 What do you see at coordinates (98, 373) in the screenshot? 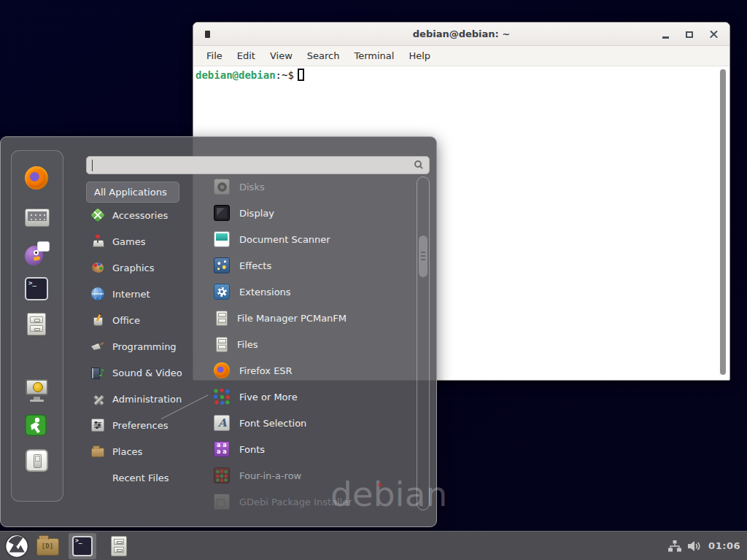
I see `sound-video-icon` at bounding box center [98, 373].